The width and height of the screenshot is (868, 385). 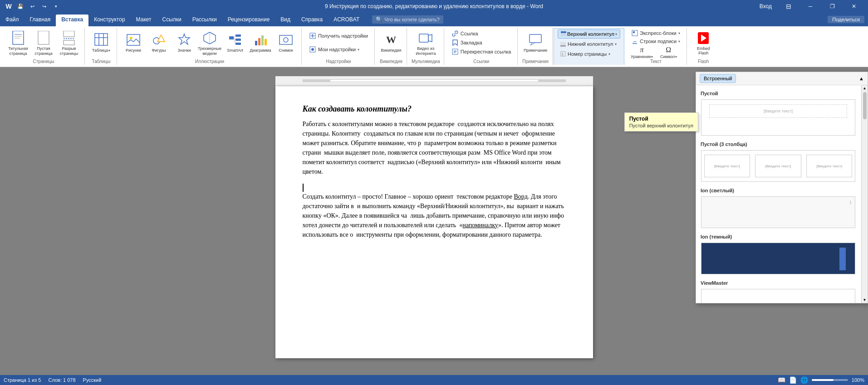 What do you see at coordinates (72, 20) in the screenshot?
I see `tab-insert: Вставка` at bounding box center [72, 20].